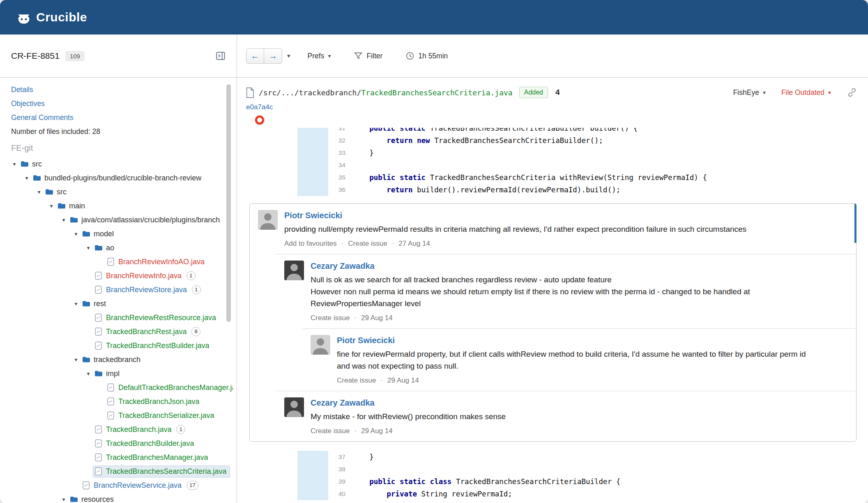 The width and height of the screenshot is (868, 503). What do you see at coordinates (426, 56) in the screenshot?
I see `time-spent-button: 1h 55min` at bounding box center [426, 56].